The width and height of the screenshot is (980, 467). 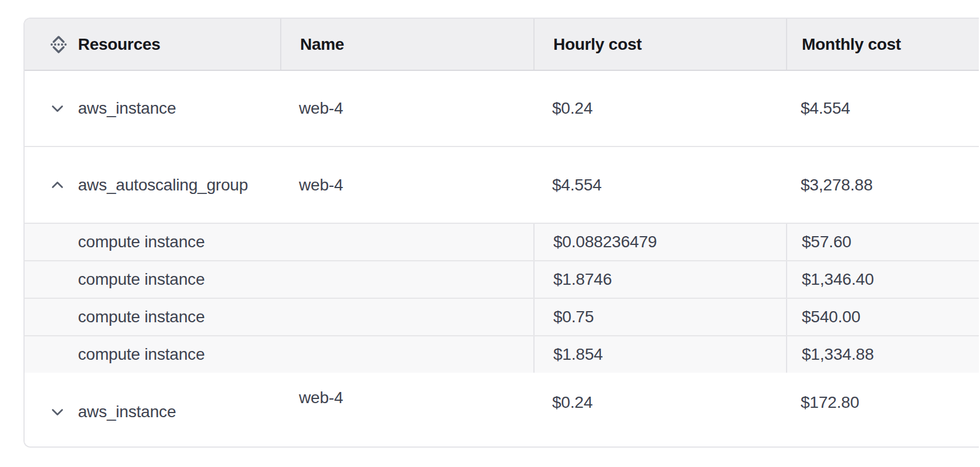 What do you see at coordinates (152, 185) in the screenshot?
I see `resource-cell: aws_autoscaling_group` at bounding box center [152, 185].